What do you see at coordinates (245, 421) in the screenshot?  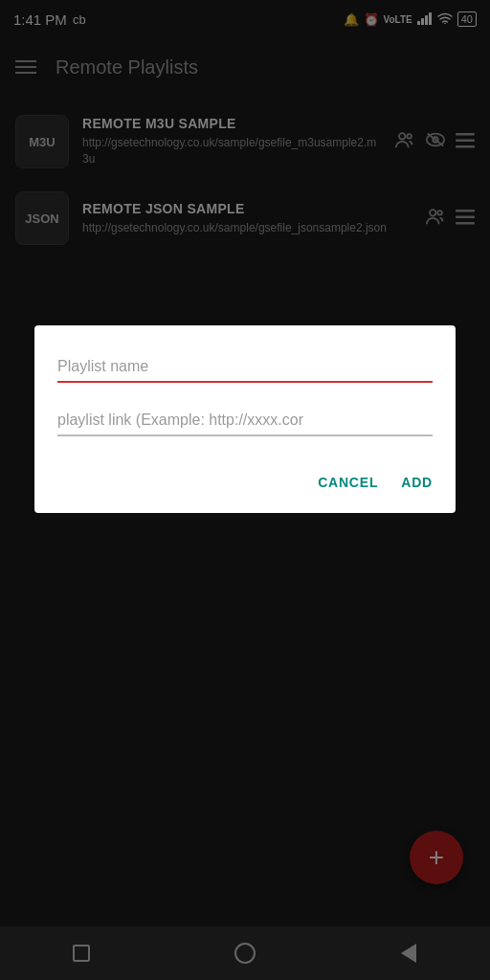 I see `link-field-container` at bounding box center [245, 421].